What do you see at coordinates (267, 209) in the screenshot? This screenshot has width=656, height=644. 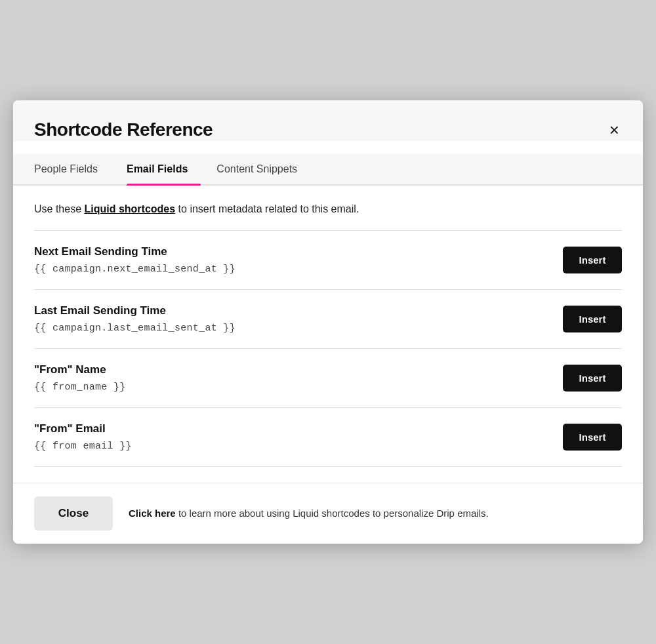 I see `description-suffix: to insert metadata related to this email…` at bounding box center [267, 209].